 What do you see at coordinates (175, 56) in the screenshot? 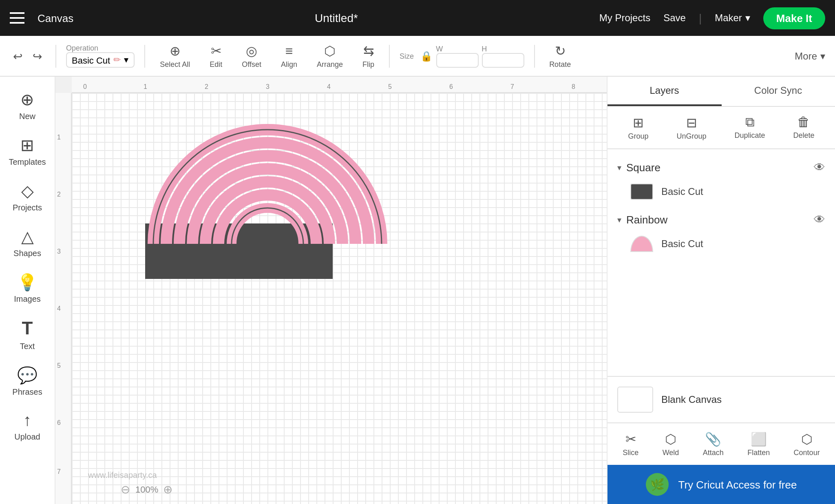
I see `select-all-button: ⊕ Select All` at bounding box center [175, 56].